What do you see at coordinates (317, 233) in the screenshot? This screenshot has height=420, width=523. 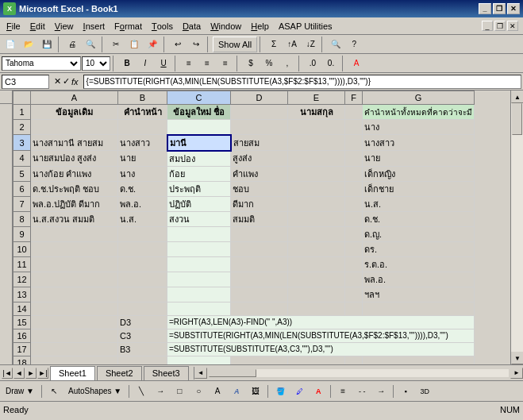 I see `cell-e9` at bounding box center [317, 233].